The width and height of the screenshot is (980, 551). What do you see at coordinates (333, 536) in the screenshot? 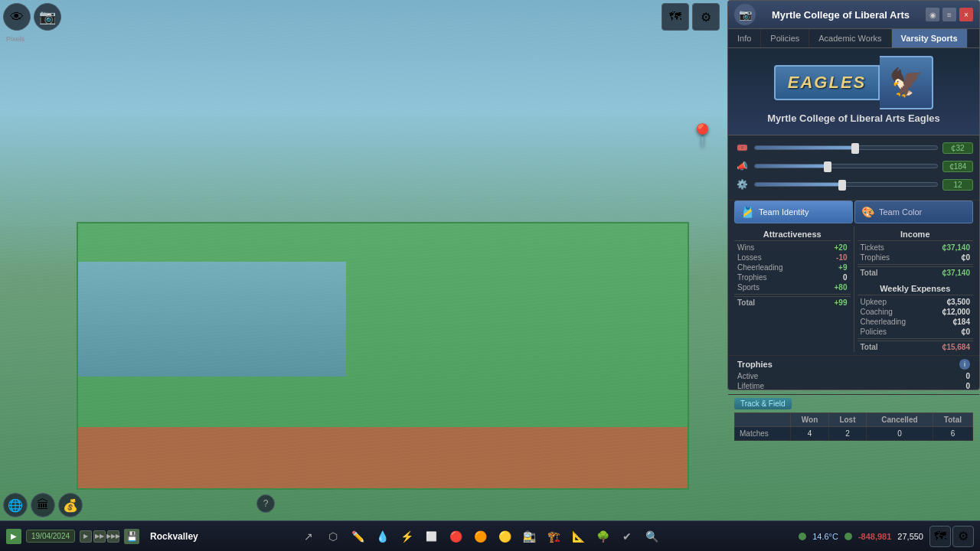
I see `tool-zone: ⬡` at bounding box center [333, 536].